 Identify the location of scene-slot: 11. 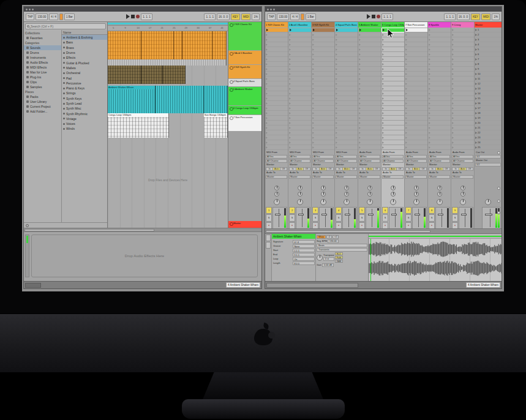
(488, 79).